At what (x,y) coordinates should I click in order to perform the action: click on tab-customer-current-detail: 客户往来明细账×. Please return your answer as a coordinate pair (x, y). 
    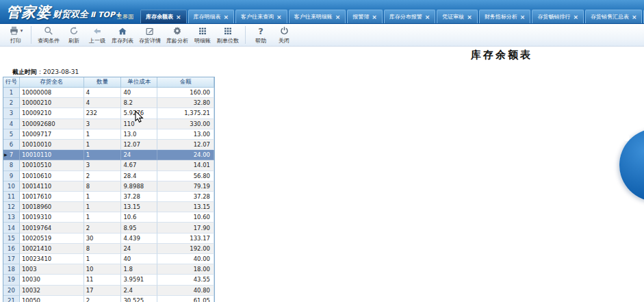
    Looking at the image, I should click on (318, 16).